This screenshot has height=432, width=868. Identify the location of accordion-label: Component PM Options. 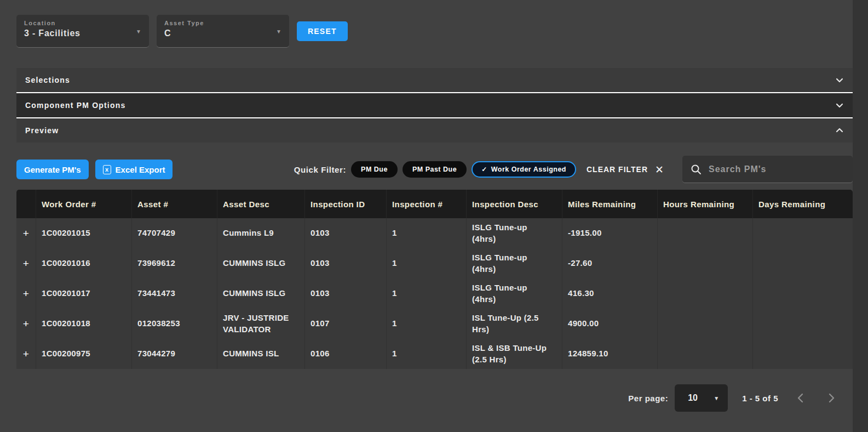
(76, 105).